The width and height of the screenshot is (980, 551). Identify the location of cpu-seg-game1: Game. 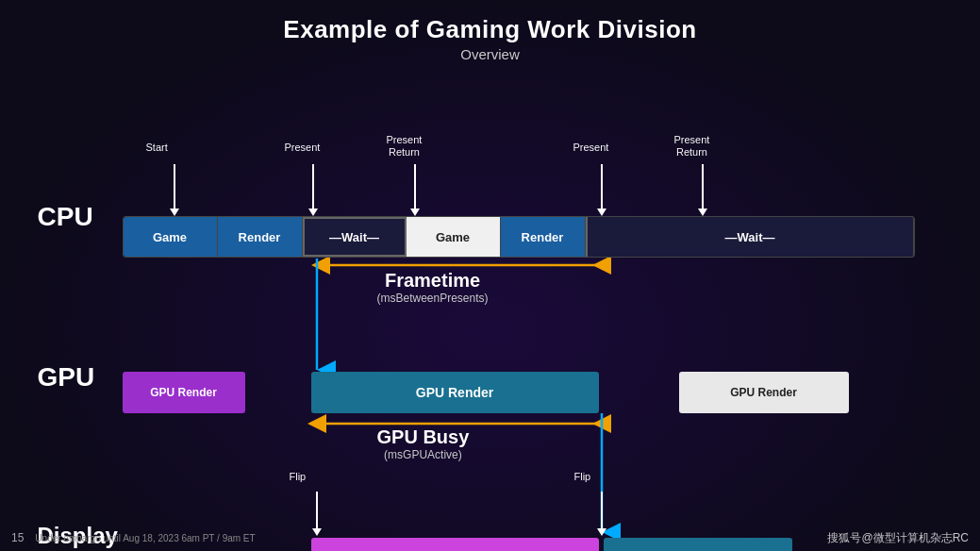
(171, 237).